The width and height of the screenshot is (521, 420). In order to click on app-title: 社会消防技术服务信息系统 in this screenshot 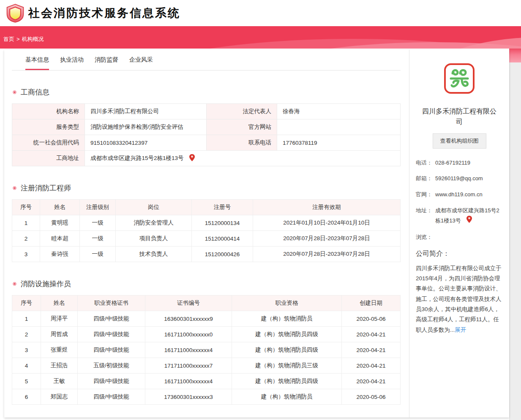, I will do `click(104, 13)`.